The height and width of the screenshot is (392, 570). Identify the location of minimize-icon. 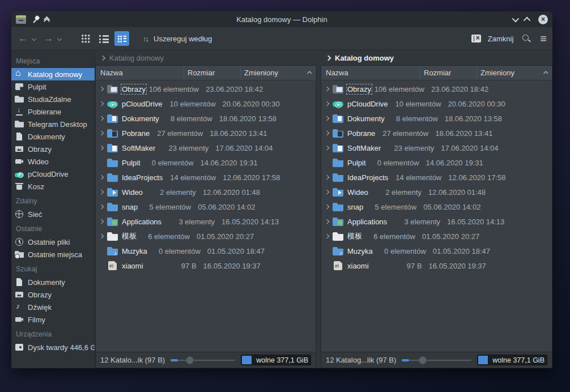
(516, 18).